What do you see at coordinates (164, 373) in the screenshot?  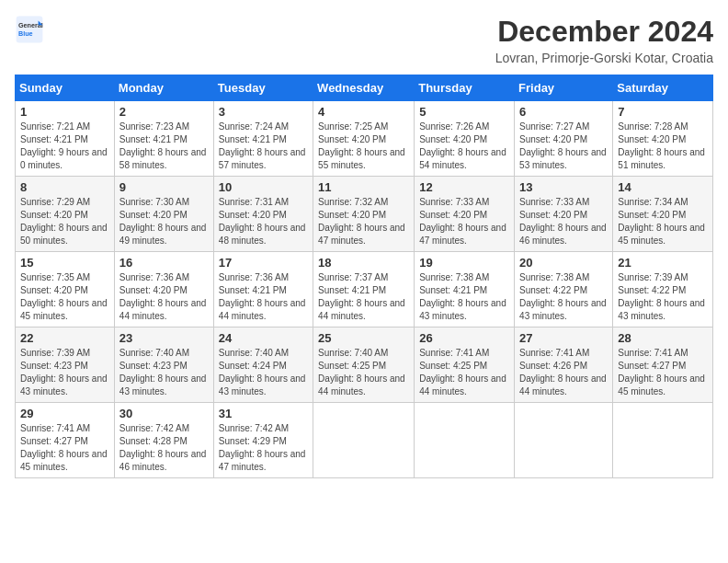 I see `day-info: Sunrise: 7:40 AMSunset: 4:23 PMDaylight:…` at bounding box center [164, 373].